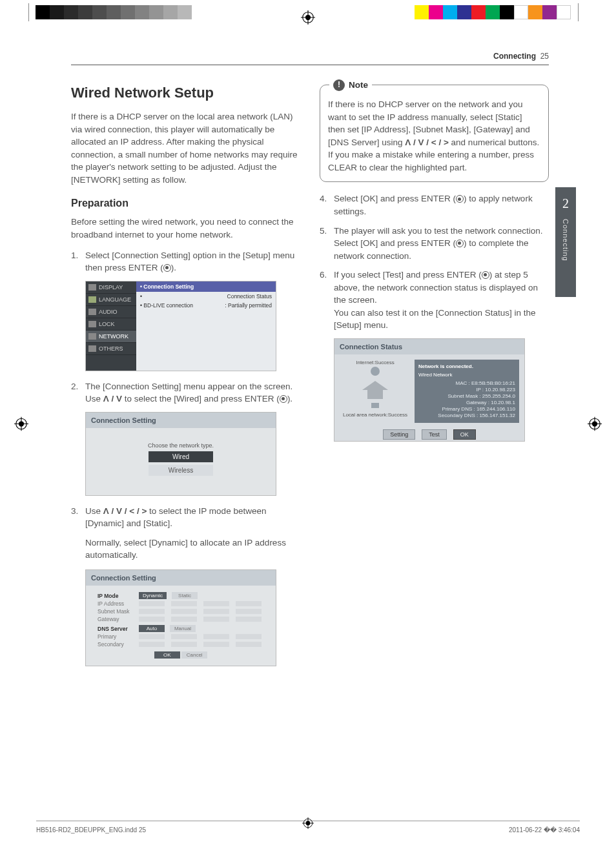 This screenshot has width=616, height=849. I want to click on chapter-label: Connecting, so click(566, 240).